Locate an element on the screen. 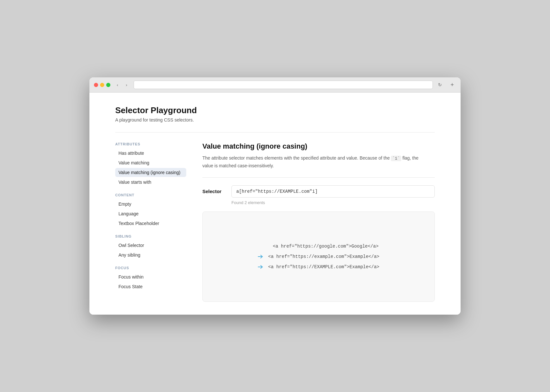 This screenshot has width=550, height=392. sidebar-item: Focus State is located at coordinates (151, 287).